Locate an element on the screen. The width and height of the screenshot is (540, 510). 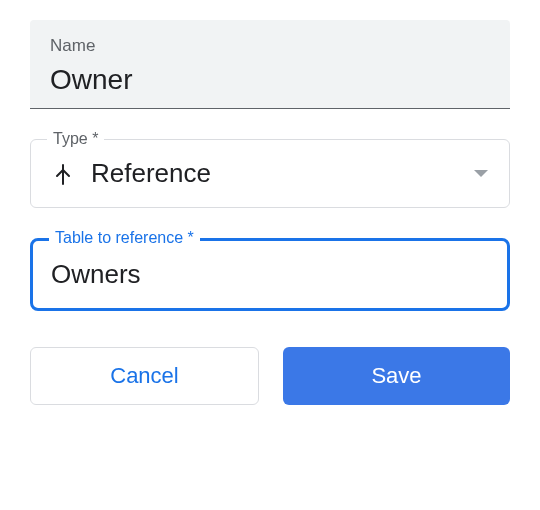
chevron-down-icon is located at coordinates (481, 174).